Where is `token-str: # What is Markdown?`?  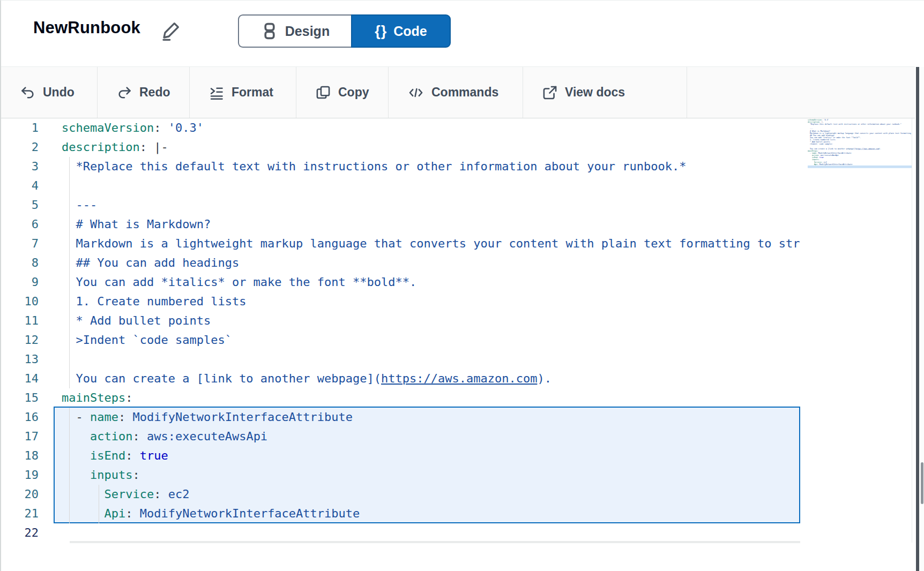
token-str: # What is Markdown? is located at coordinates (819, 131).